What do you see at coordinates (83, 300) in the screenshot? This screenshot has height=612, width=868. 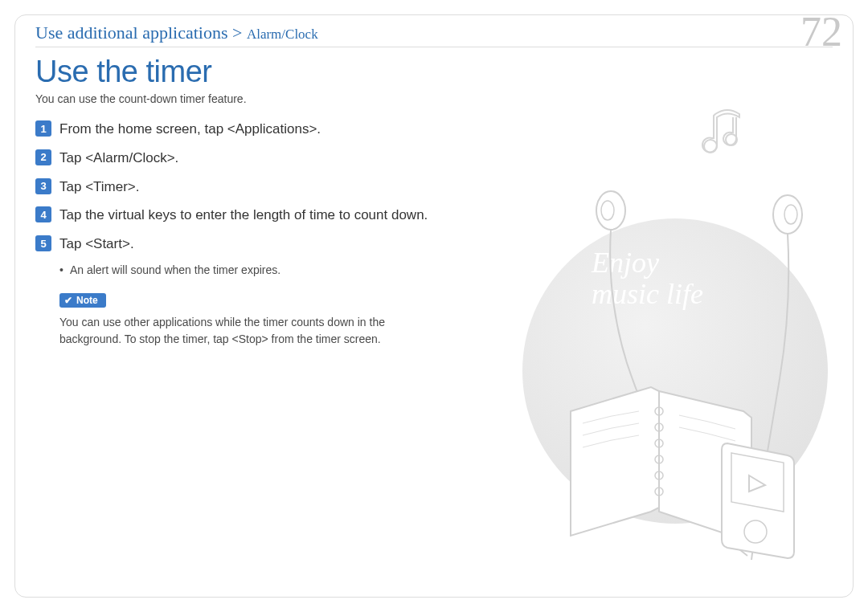 I see `note-badge: ✔ Note` at bounding box center [83, 300].